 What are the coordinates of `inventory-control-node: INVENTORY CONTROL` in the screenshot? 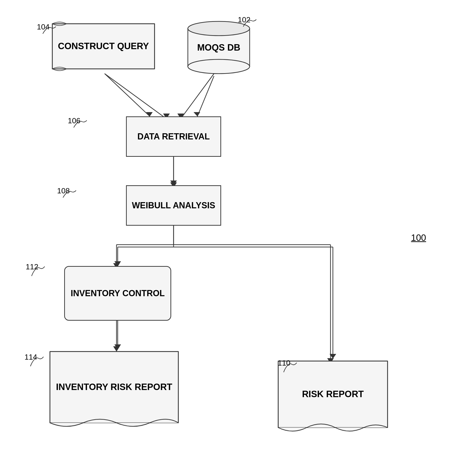 It's located at (118, 293).